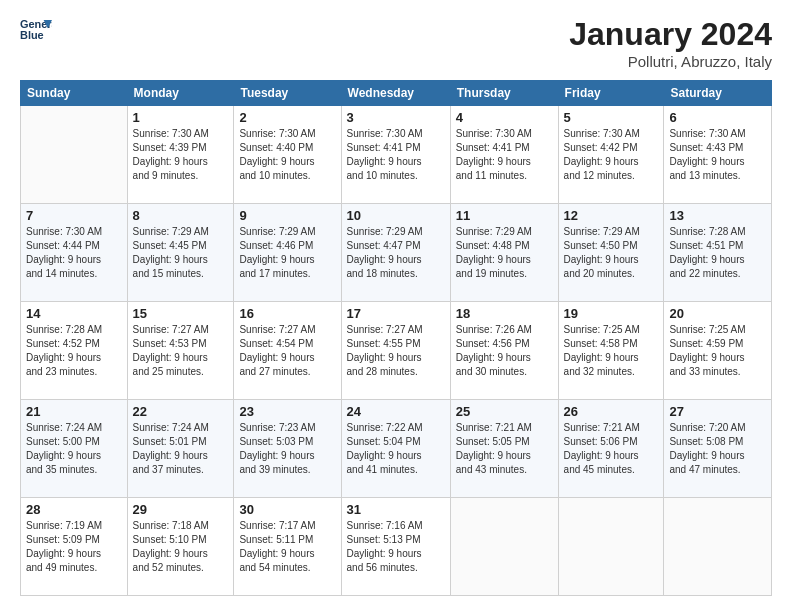 This screenshot has width=792, height=612. Describe the element at coordinates (612, 118) in the screenshot. I see `day-number: 5` at that location.